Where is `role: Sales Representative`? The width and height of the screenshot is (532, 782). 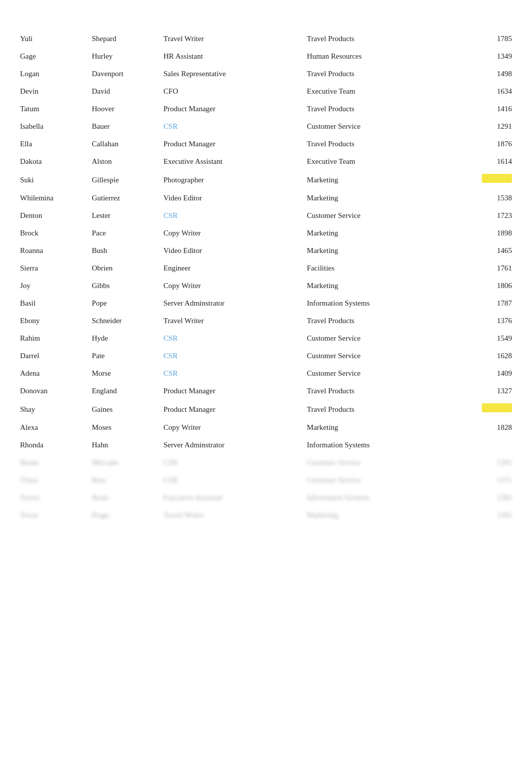 role: Sales Representative is located at coordinates (230, 74).